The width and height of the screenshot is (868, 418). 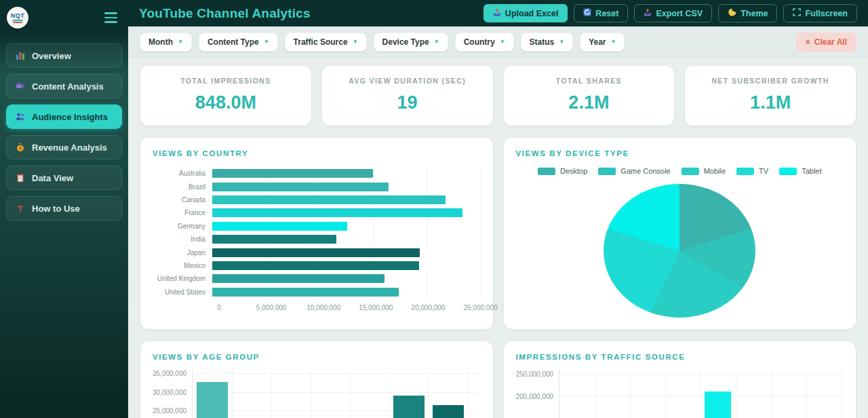 I want to click on logo-tagline, so click(x=18, y=22).